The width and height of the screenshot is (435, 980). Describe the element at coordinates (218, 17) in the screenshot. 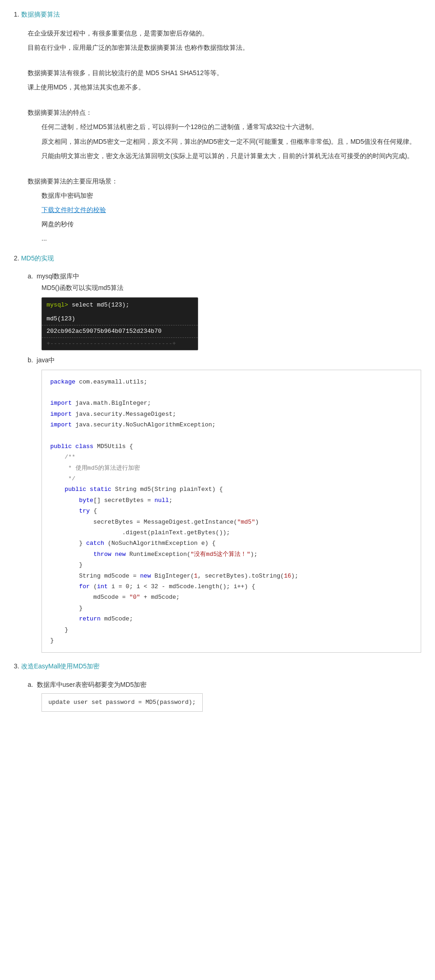

I see `section-1-header: 1. 数据摘要算法` at that location.